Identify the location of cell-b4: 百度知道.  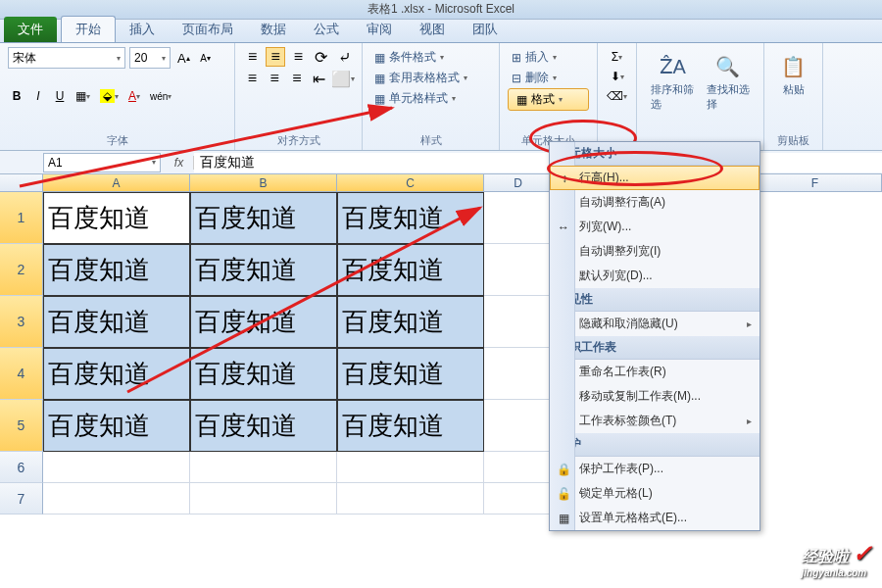
(264, 374).